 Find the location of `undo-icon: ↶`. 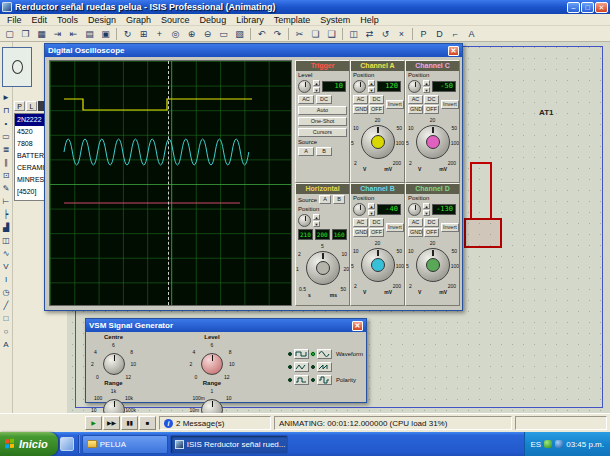

undo-icon: ↶ is located at coordinates (262, 34).